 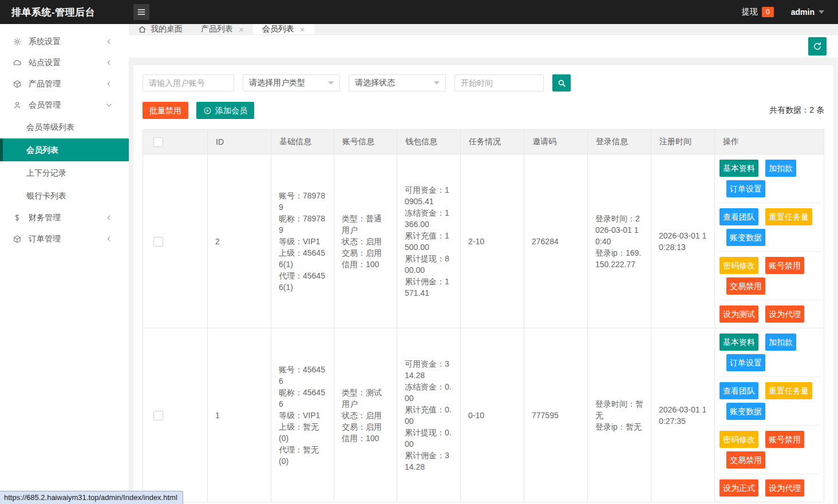 What do you see at coordinates (429, 370) in the screenshot?
I see `info-line: 可用资金：314.28` at bounding box center [429, 370].